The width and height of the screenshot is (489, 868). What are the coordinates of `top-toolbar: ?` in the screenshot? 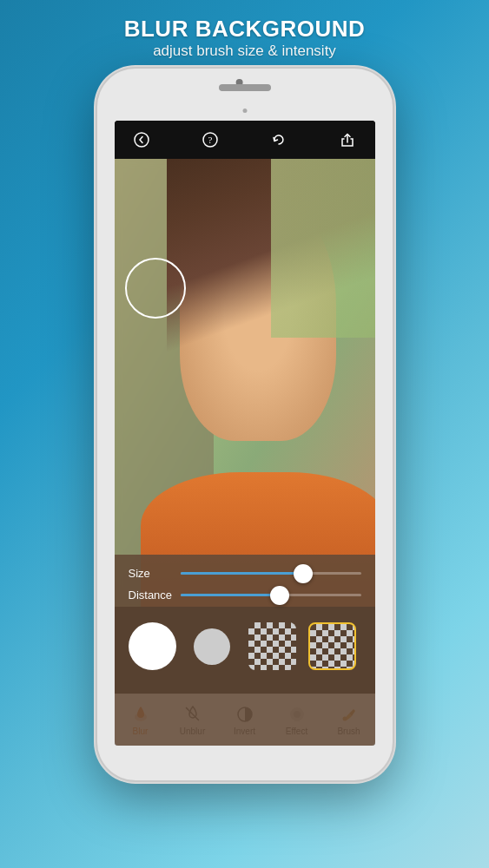 It's located at (245, 140).